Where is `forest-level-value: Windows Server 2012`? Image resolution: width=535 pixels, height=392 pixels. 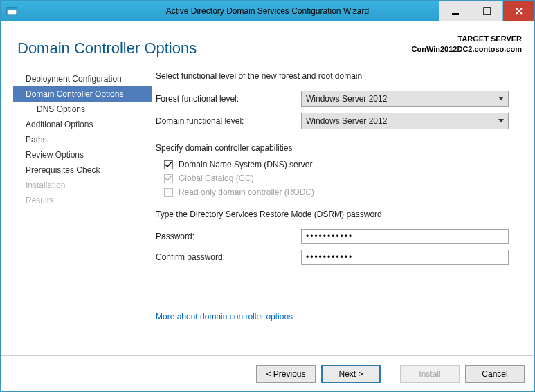 forest-level-value: Windows Server 2012 is located at coordinates (397, 99).